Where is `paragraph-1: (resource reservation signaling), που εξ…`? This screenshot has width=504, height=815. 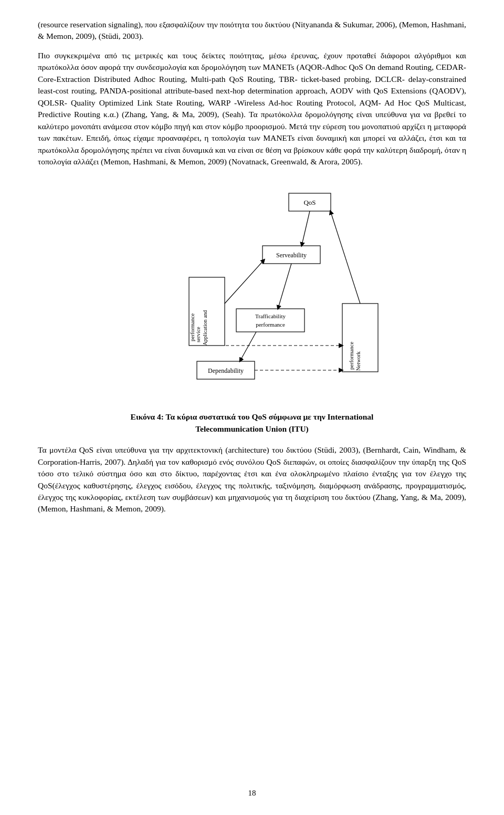
paragraph-1: (resource reservation signaling), που εξ… is located at coordinates (252, 30).